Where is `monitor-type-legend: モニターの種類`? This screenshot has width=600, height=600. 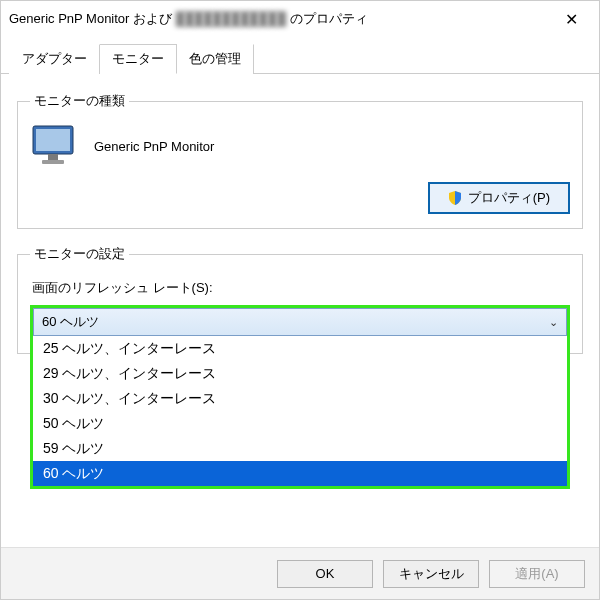
monitor-type-legend: モニターの種類 is located at coordinates (80, 101).